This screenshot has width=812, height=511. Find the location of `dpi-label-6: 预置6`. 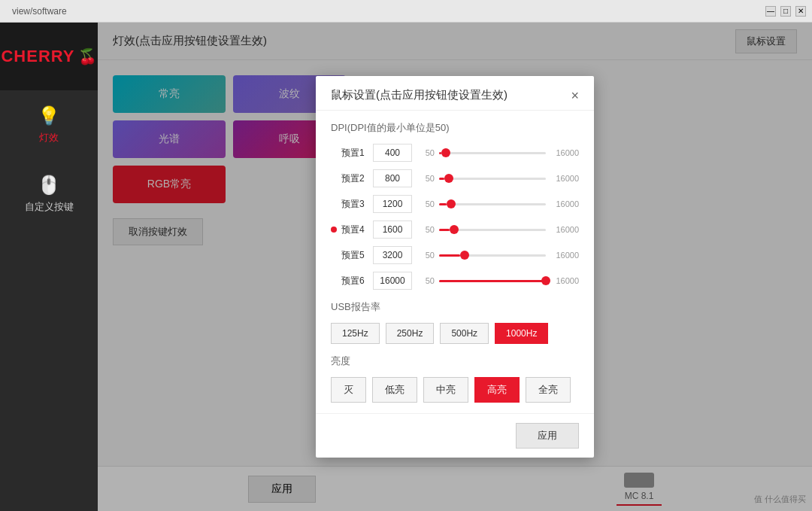

dpi-label-6: 预置6 is located at coordinates (355, 281).